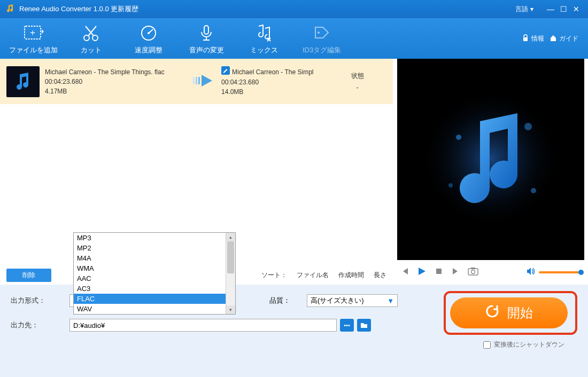  What do you see at coordinates (33, 33) in the screenshot?
I see `add-file-icon: ＋` at bounding box center [33, 33].